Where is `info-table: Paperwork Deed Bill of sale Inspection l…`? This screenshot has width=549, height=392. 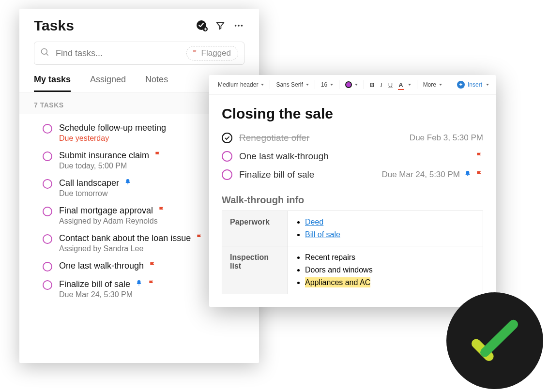
info-table: Paperwork Deed Bill of sale Inspection l… is located at coordinates (352, 253).